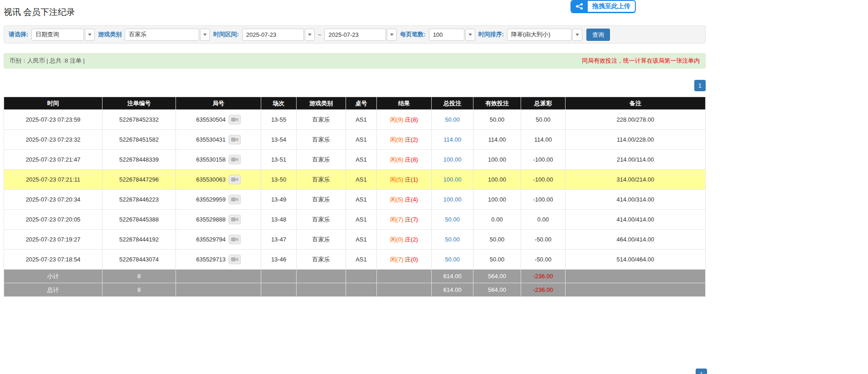 This screenshot has width=868, height=374. I want to click on cell-session: 13-51, so click(279, 160).